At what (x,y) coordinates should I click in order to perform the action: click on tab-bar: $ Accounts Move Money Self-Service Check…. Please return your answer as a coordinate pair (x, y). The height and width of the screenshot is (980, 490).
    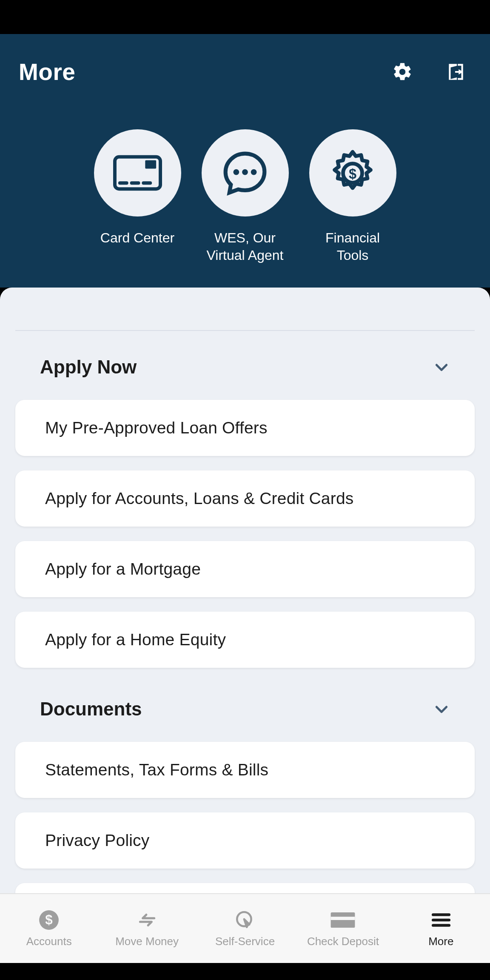
    Looking at the image, I should click on (245, 928).